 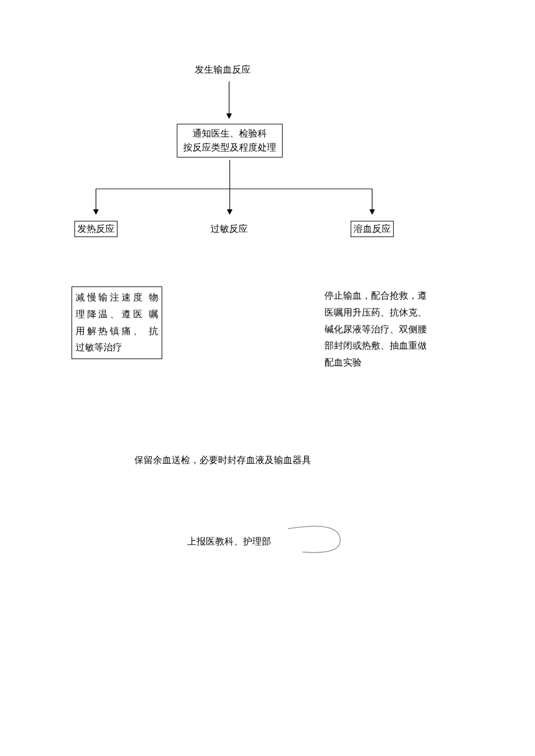 What do you see at coordinates (372, 229) in the screenshot?
I see `node-hemolysis-label: 溶血反应` at bounding box center [372, 229].